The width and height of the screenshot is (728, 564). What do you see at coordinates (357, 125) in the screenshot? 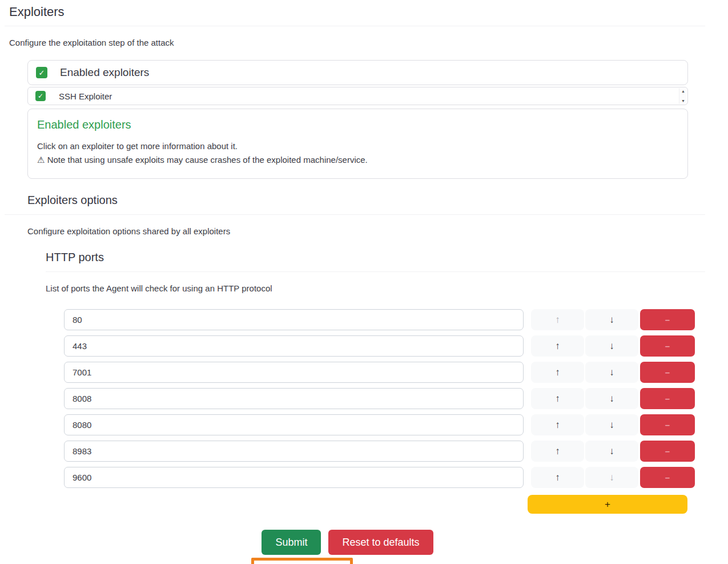
I see `info-box-title: Enabled exploiters` at bounding box center [357, 125].